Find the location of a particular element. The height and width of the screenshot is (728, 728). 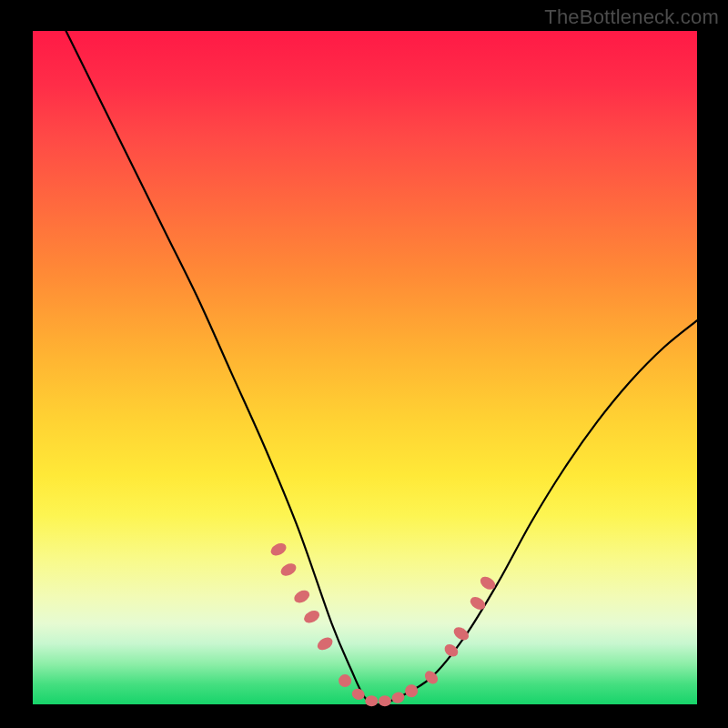

marker-group is located at coordinates (383, 623).